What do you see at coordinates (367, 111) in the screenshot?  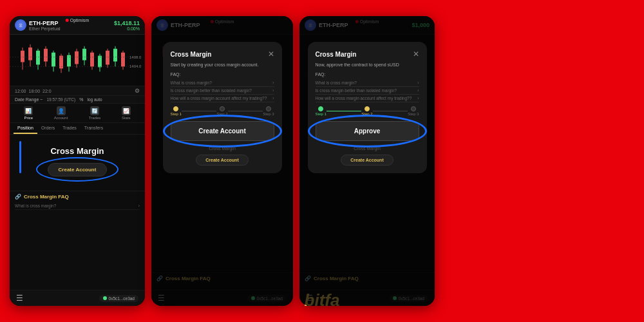 I see `step-2-3: Step 2` at bounding box center [367, 111].